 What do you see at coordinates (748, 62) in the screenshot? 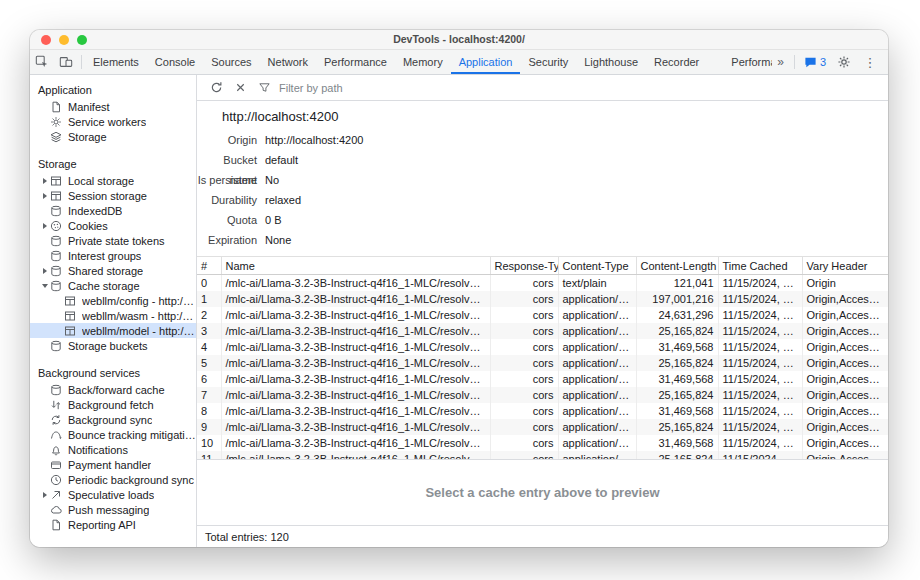
I see `tab-performance-insights: Performance insights` at bounding box center [748, 62].